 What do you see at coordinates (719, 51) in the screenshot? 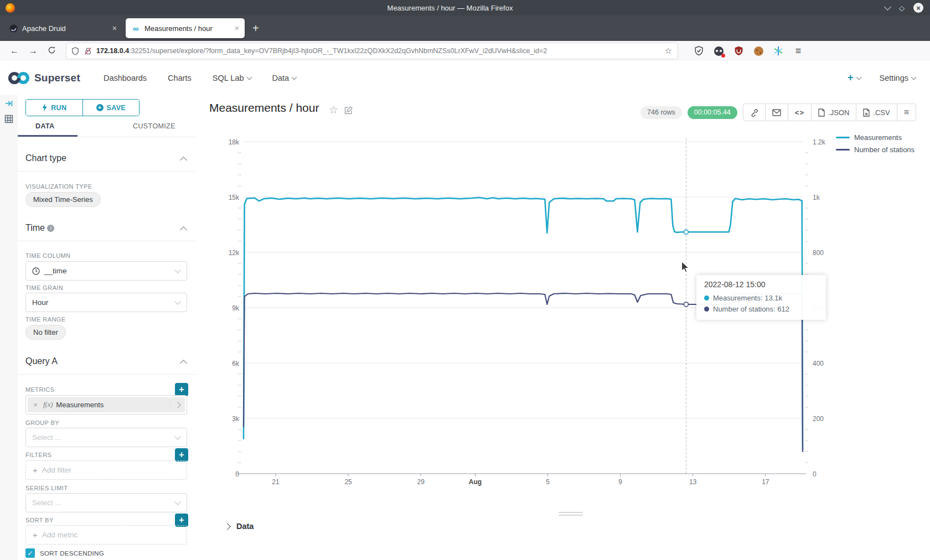
I see `mask-extension-icon` at bounding box center [719, 51].